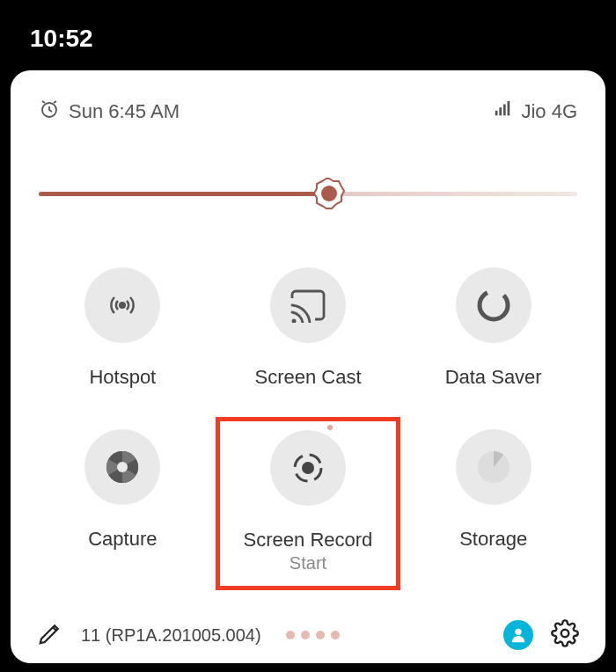  I want to click on tile-hotspot: Hotspot, so click(123, 330).